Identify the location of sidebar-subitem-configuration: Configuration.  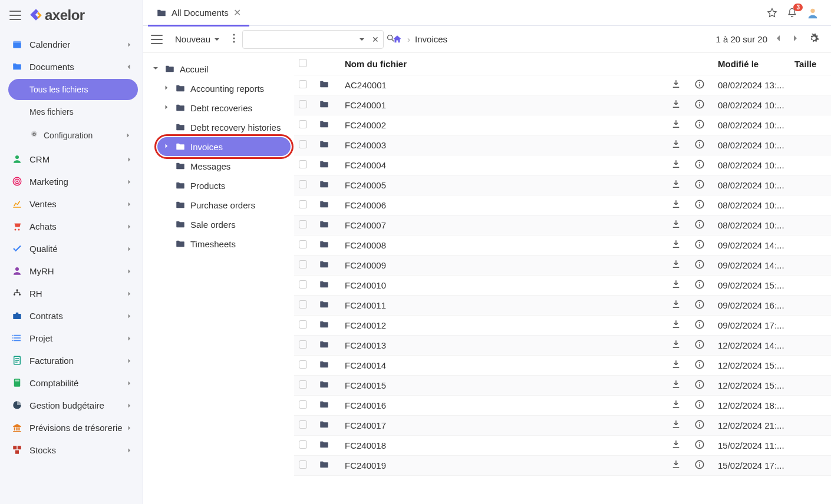
(73, 135).